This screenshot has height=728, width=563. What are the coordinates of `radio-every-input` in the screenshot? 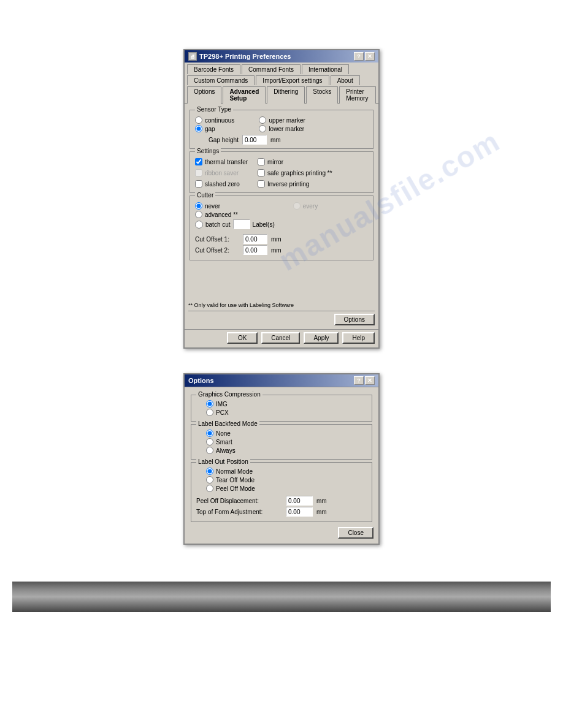 It's located at (199, 224).